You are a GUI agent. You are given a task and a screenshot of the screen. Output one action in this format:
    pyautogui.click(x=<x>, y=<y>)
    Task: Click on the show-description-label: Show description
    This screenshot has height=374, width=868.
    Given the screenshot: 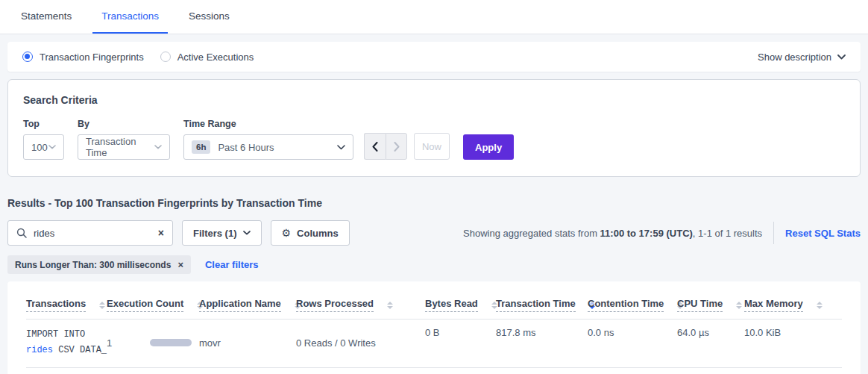 What is the action you would take?
    pyautogui.click(x=795, y=57)
    